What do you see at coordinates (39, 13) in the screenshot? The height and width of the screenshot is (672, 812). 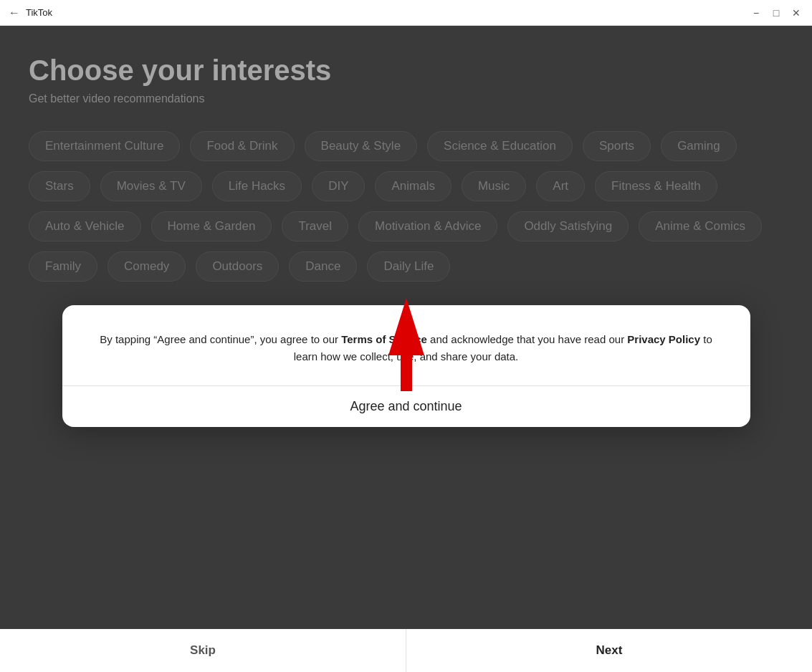 I see `app-title: TikTok` at bounding box center [39, 13].